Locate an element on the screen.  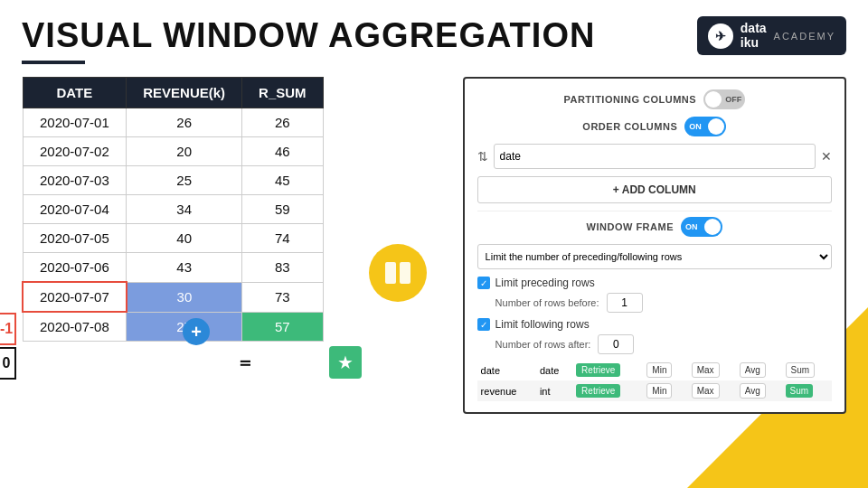
table-cell: 45 is located at coordinates (283, 181).